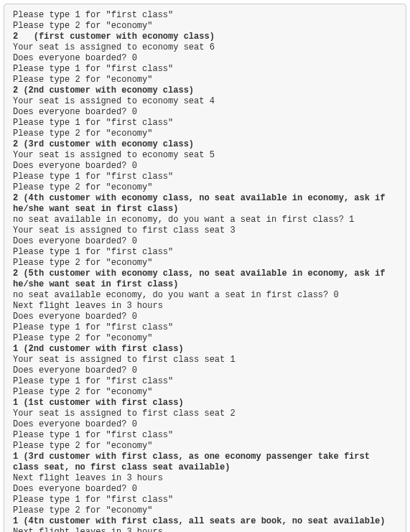  I want to click on console-line: 2 (5th customer with economy class, no s…, so click(202, 279).